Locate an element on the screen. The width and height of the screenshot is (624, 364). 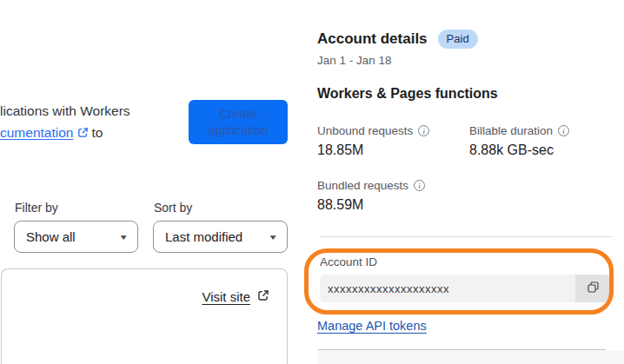
stat-unbound-requests: Unbound requestsi 18.85M is located at coordinates (393, 141).